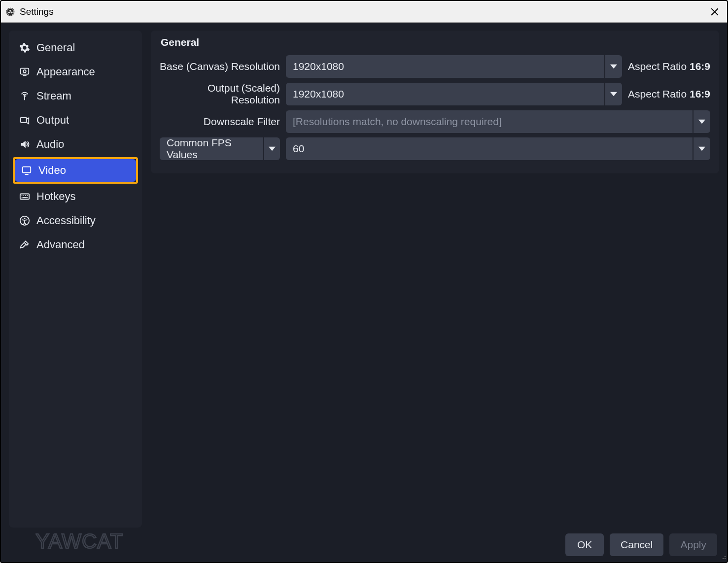 Image resolution: width=728 pixels, height=563 pixels. What do you see at coordinates (436, 42) in the screenshot?
I see `section-title: General` at bounding box center [436, 42].